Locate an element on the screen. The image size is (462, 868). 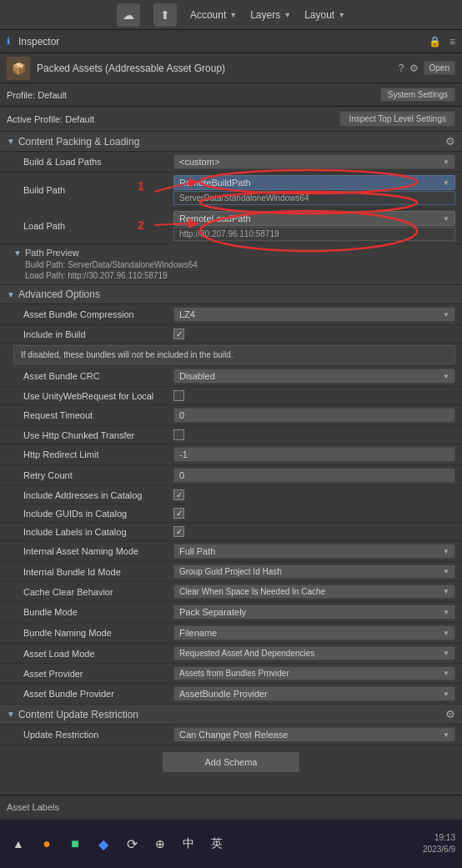
dropdown-arrow-2: ▼ is located at coordinates (446, 183).